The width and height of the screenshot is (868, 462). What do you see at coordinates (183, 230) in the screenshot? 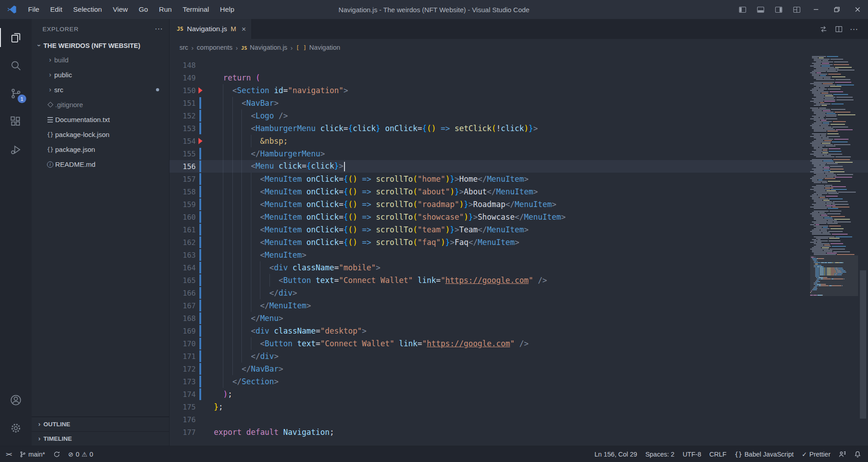
I see `line-number: 161` at bounding box center [183, 230].